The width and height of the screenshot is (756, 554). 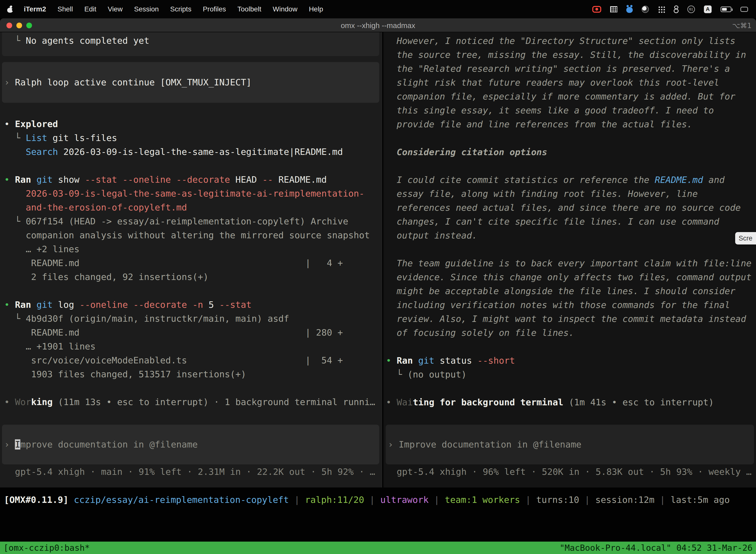 What do you see at coordinates (193, 124) in the screenshot?
I see `terminal-line: • Explored` at bounding box center [193, 124].